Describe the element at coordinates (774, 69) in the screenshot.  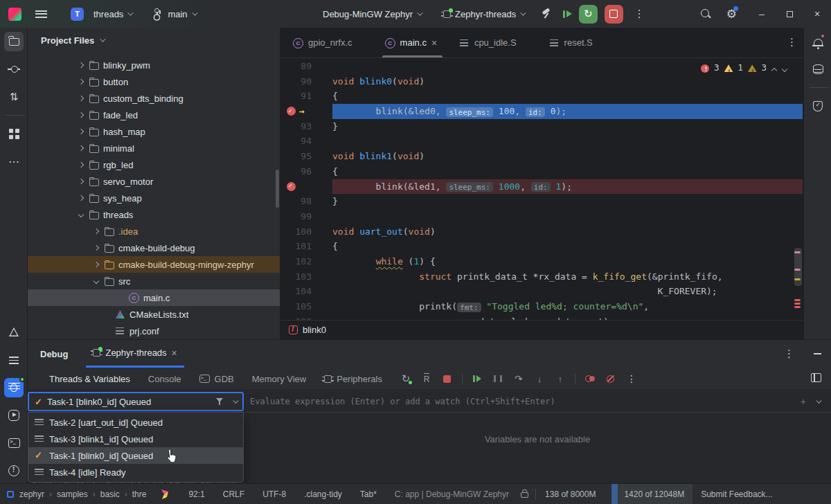
I see `previous-problem-icon` at that location.